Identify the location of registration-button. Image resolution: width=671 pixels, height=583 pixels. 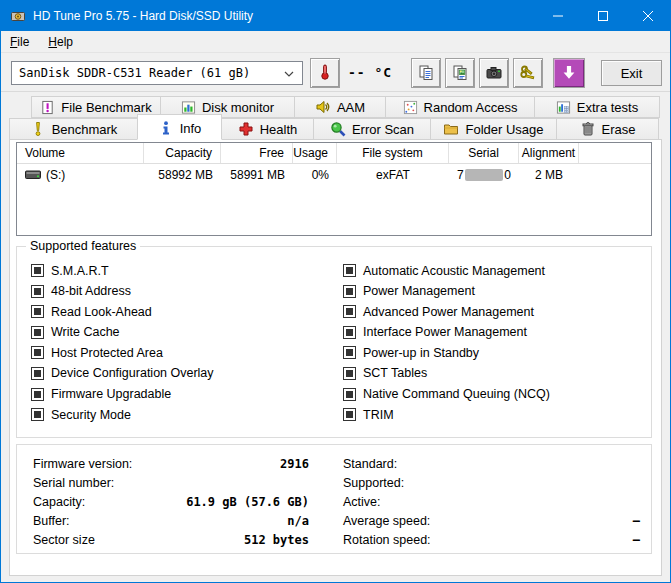
(528, 73).